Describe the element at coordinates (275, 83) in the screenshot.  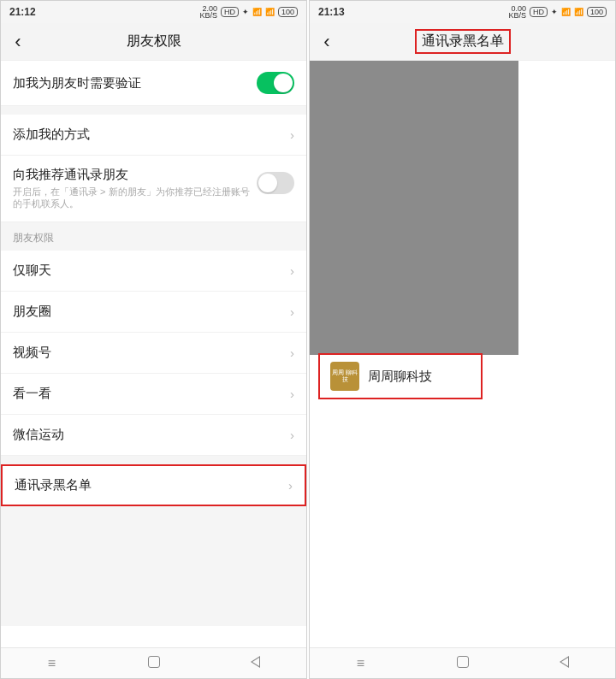
I see `switch-verify` at that location.